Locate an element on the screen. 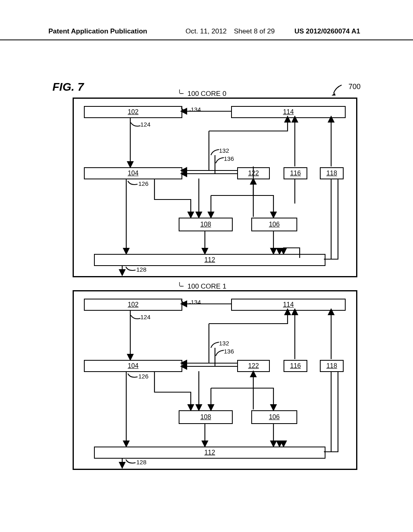  overall-ref-700: 700 is located at coordinates (355, 87).